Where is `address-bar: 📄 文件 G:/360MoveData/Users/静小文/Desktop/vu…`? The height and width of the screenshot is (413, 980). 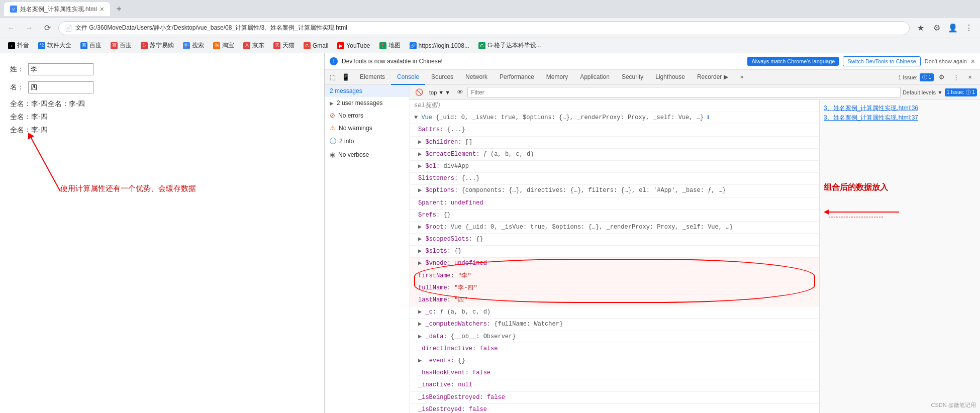
address-bar: 📄 文件 G:/360MoveData/Users/静小文/Desktop/vu… is located at coordinates (484, 28).